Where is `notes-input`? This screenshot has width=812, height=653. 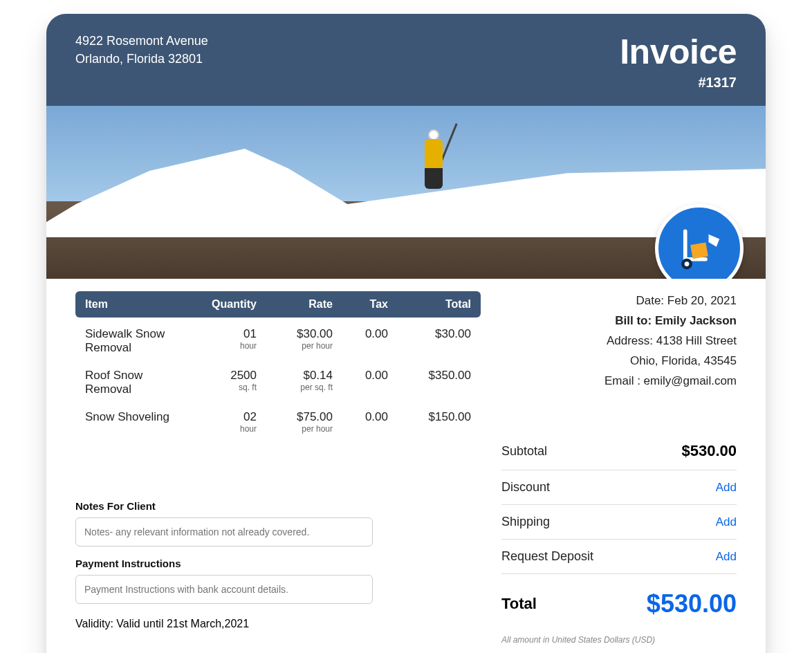 notes-input is located at coordinates (224, 532).